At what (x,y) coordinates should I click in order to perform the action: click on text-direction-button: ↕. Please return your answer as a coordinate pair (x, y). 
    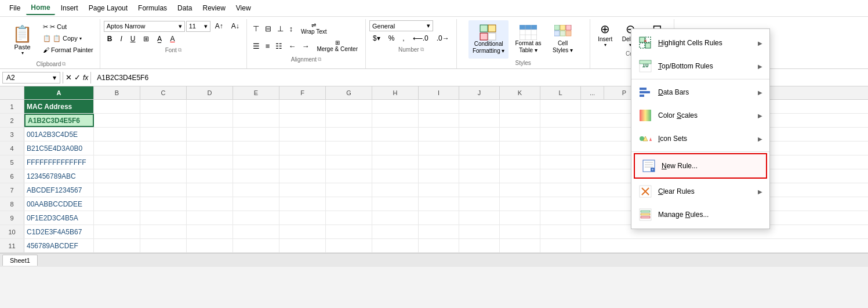
    Looking at the image, I should click on (291, 29).